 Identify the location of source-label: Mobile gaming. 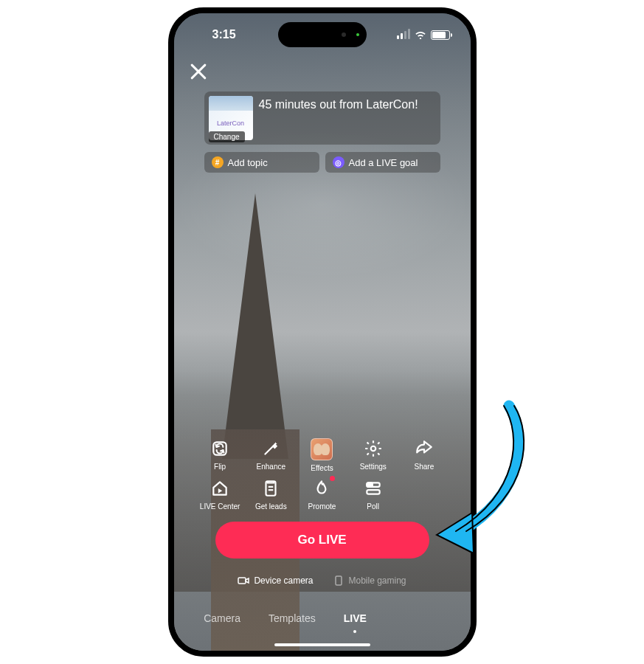
(377, 581).